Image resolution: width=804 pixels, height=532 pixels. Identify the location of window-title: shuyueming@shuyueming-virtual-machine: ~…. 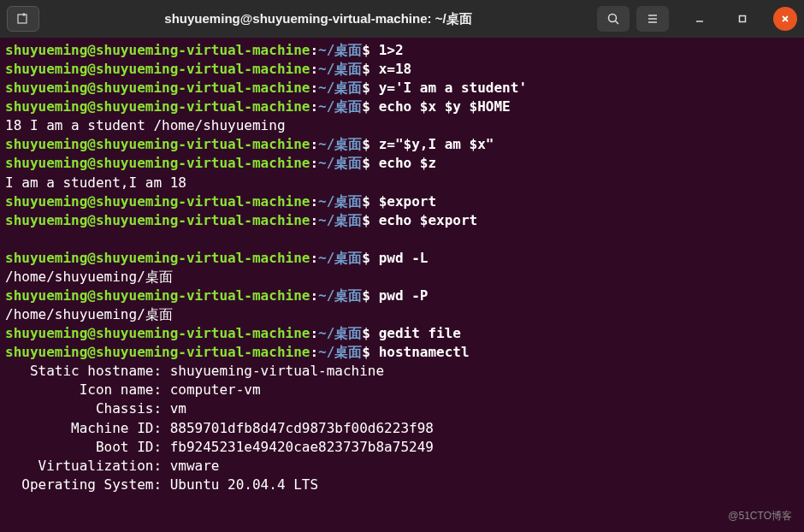
(318, 19).